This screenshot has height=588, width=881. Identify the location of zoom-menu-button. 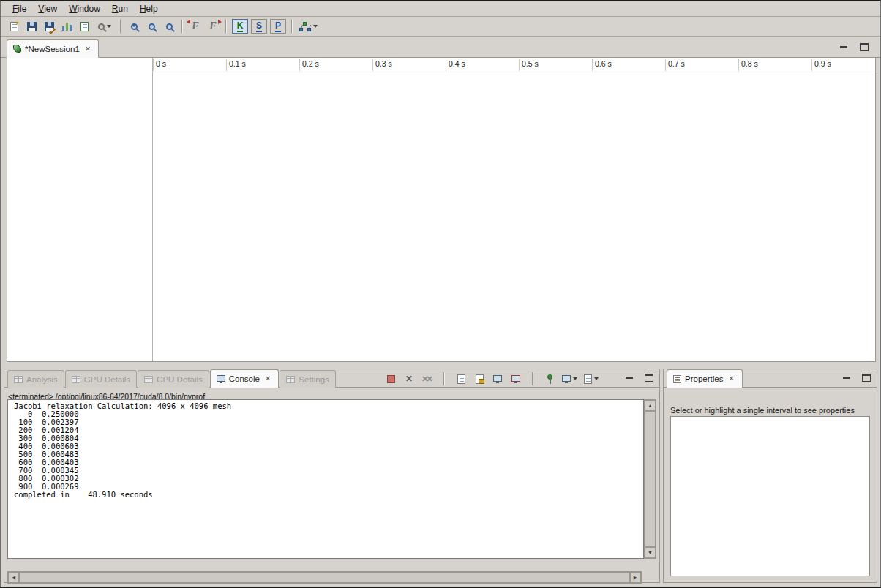
(105, 26).